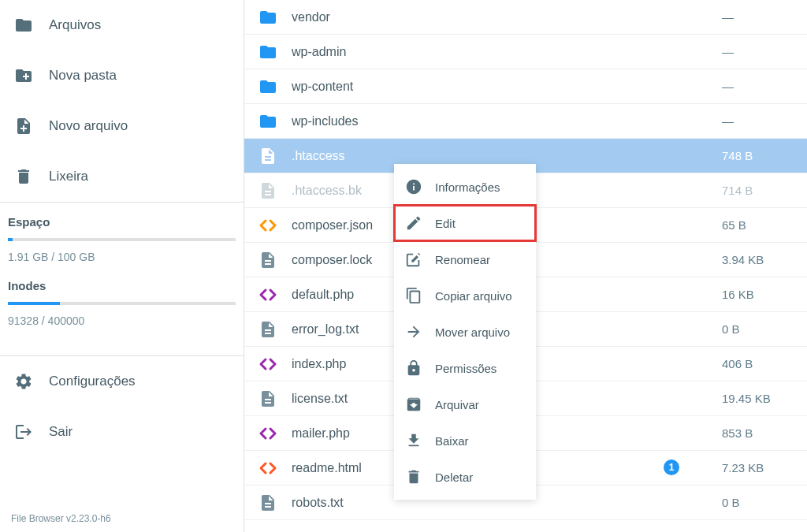 Image resolution: width=807 pixels, height=532 pixels. What do you see at coordinates (92, 381) in the screenshot?
I see `sidebar-item-label: Configurações` at bounding box center [92, 381].